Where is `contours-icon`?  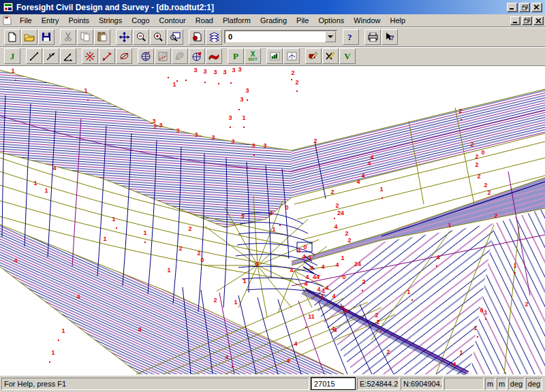
contours-icon is located at coordinates (180, 56).